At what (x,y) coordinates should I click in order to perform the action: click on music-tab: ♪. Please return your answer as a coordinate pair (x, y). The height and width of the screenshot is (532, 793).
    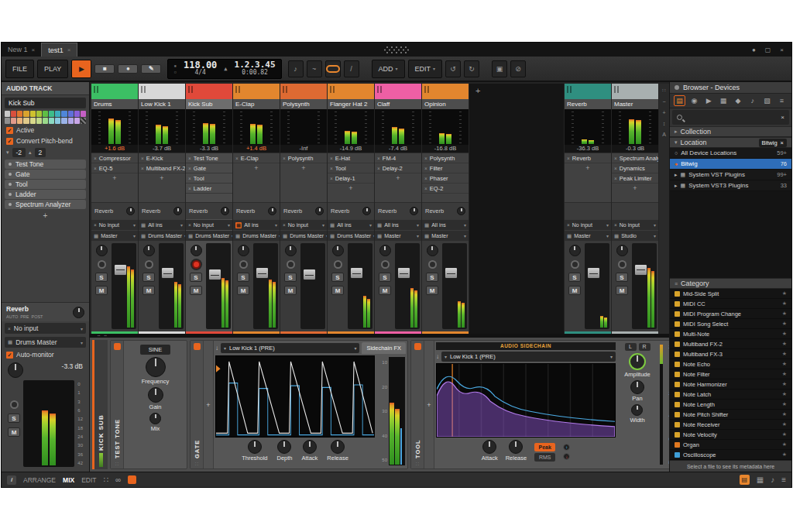
    Looking at the image, I should click on (753, 101).